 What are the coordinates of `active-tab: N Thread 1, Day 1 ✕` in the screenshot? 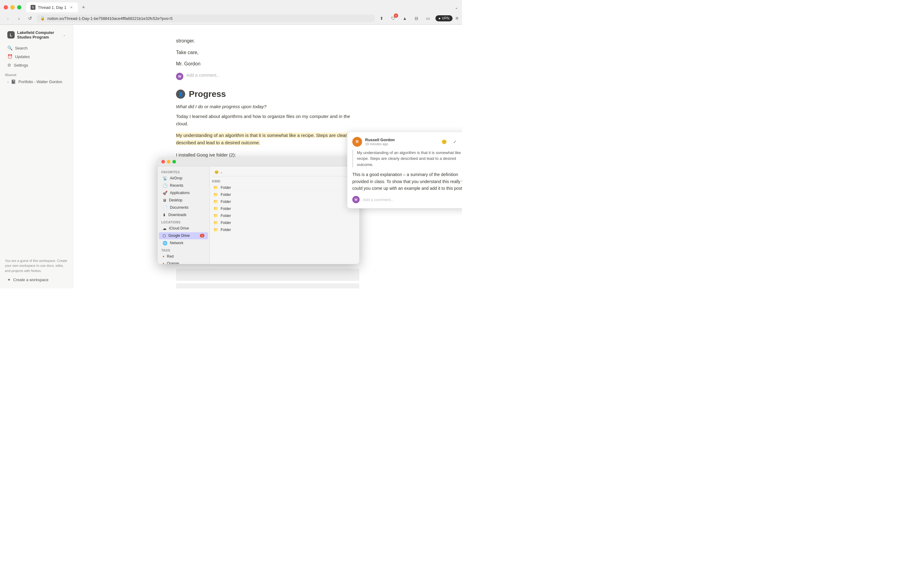 It's located at (52, 7).